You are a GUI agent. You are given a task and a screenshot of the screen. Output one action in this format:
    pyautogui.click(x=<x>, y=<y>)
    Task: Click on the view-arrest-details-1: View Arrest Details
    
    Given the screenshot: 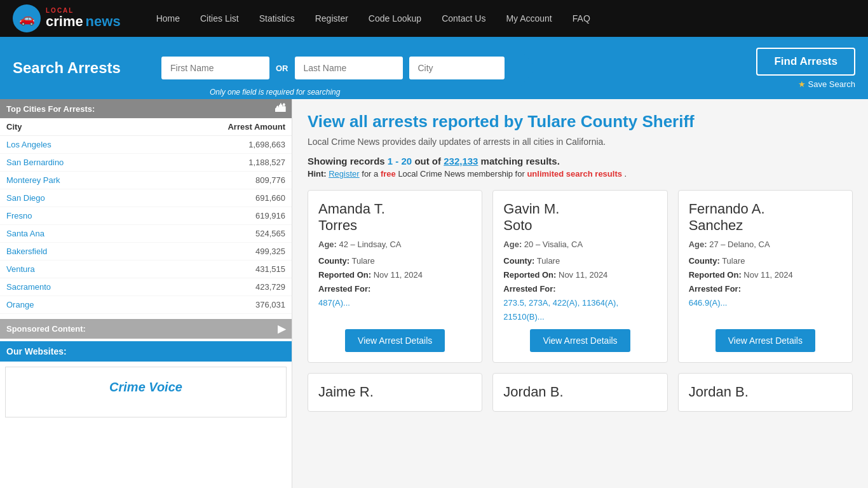 What is the action you would take?
    pyautogui.click(x=395, y=341)
    